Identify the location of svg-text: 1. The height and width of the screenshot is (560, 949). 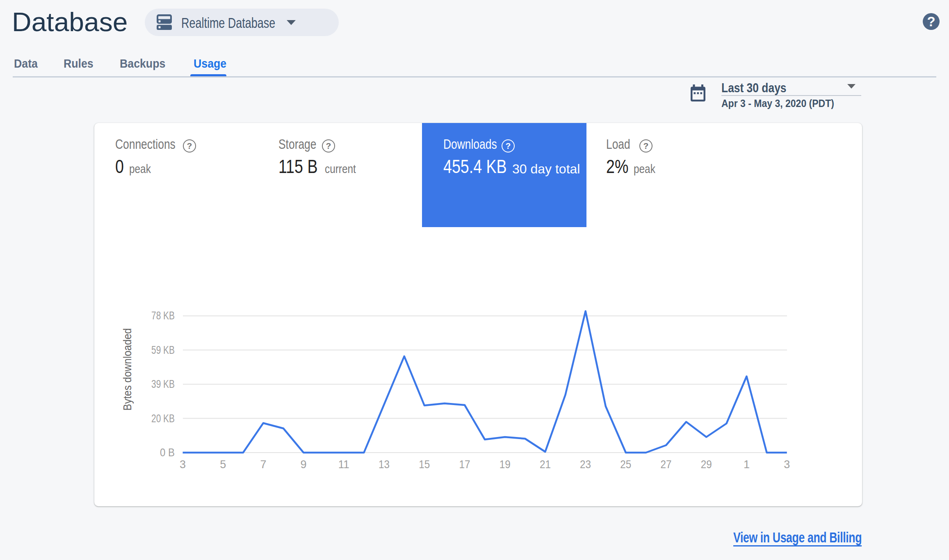
(746, 464).